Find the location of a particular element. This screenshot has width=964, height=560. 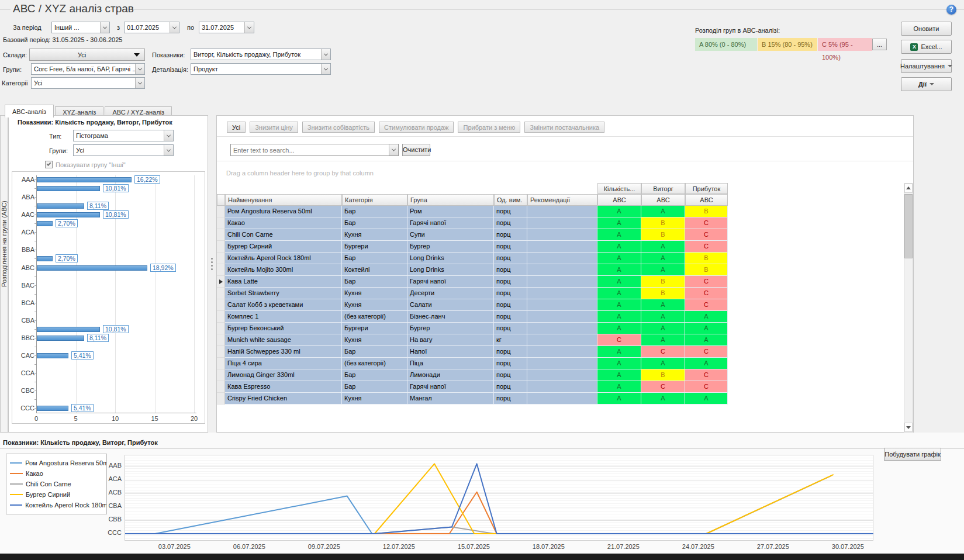

table-cell: Кава Espresso is located at coordinates (284, 387).